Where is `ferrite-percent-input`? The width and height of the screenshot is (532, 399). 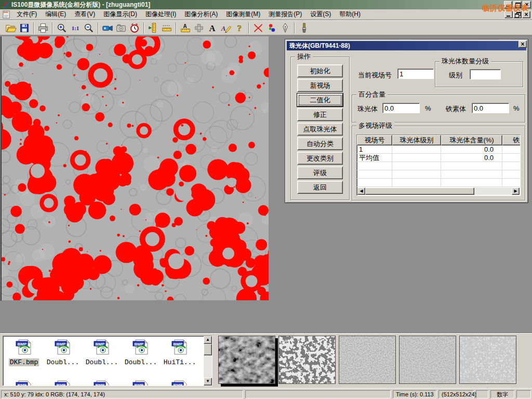 ferrite-percent-input is located at coordinates (490, 108).